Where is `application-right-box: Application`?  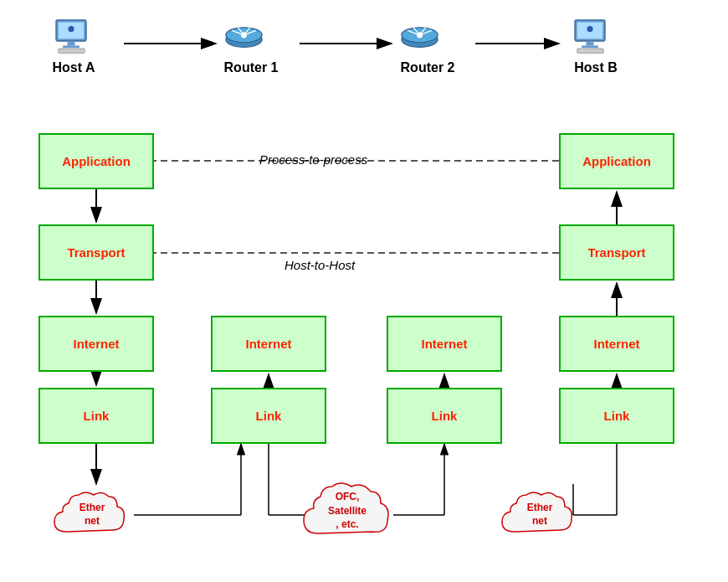
application-right-box: Application is located at coordinates (617, 161).